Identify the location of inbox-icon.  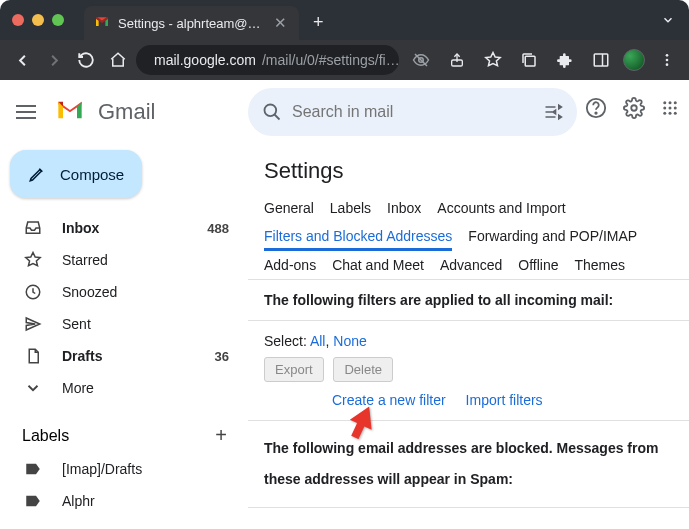
(34, 228).